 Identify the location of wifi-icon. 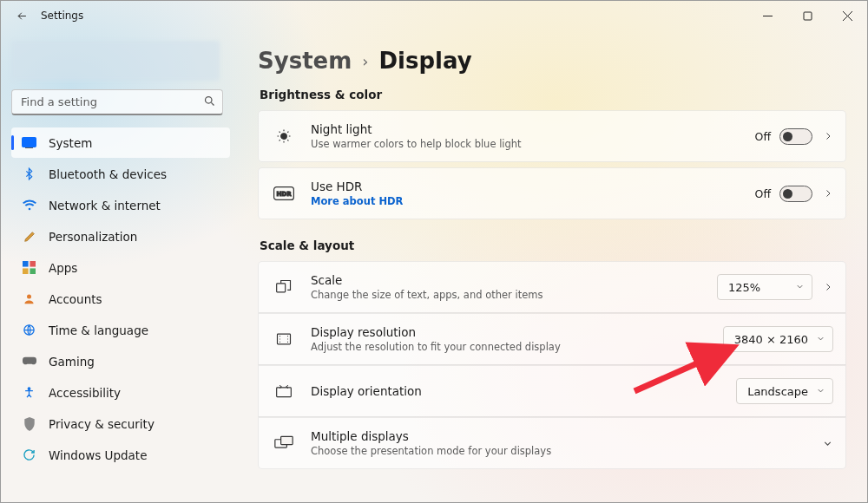
(30, 205).